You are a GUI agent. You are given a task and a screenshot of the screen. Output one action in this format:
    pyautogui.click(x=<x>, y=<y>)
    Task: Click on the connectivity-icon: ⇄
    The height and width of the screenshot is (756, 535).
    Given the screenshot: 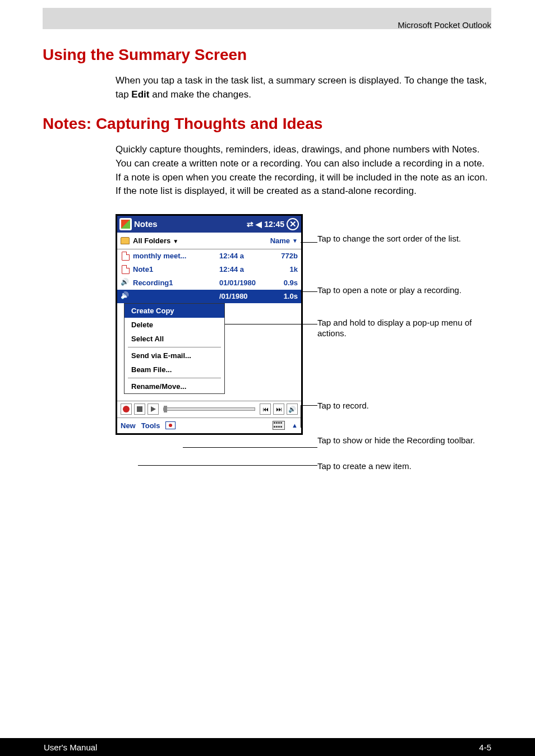 What is the action you would take?
    pyautogui.click(x=250, y=224)
    